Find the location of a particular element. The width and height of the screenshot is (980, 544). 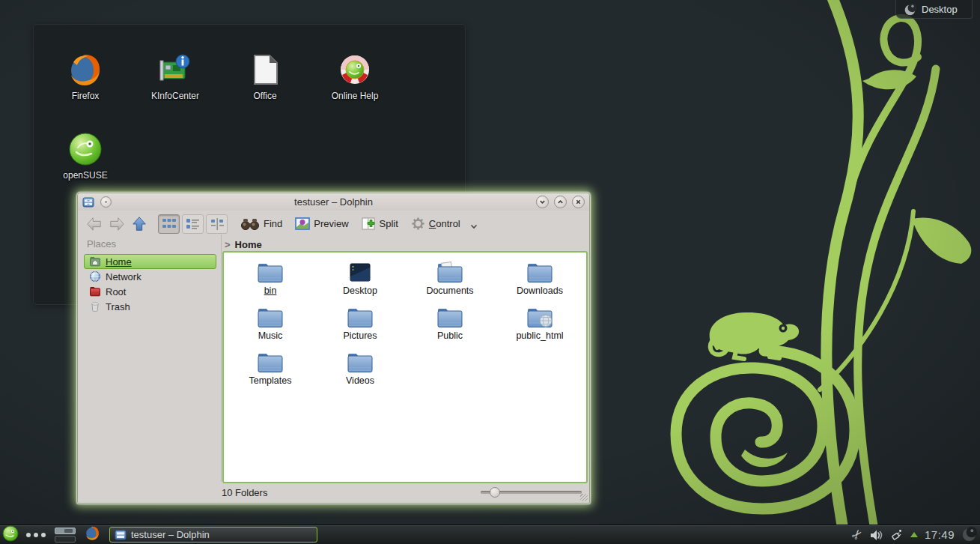

preview-button: Preview is located at coordinates (322, 223).